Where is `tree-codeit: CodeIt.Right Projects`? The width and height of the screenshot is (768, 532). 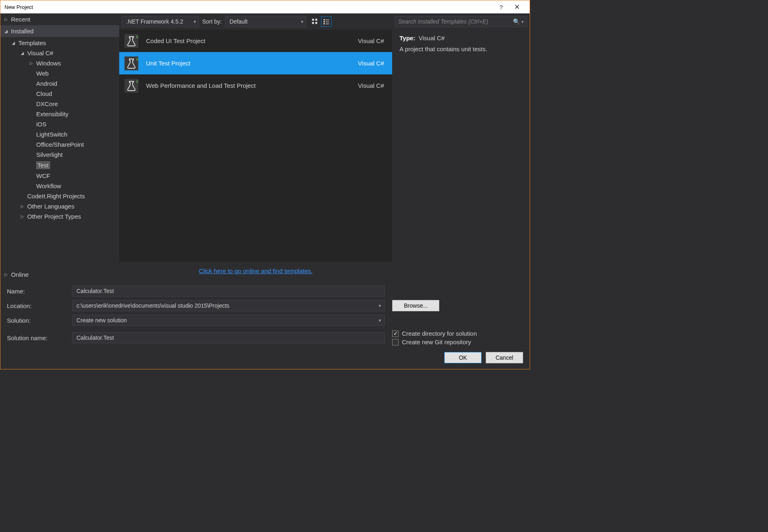
tree-codeit: CodeIt.Right Projects is located at coordinates (58, 196).